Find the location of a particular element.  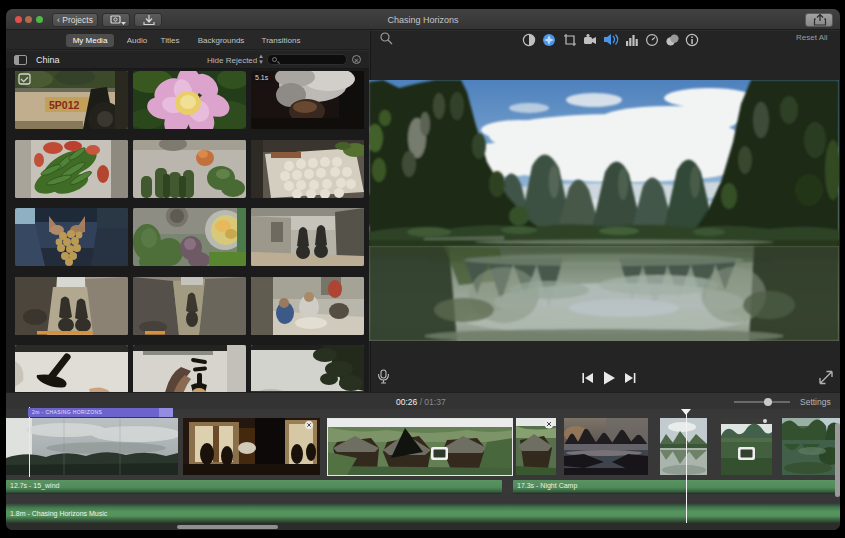

svg-text: Reset All is located at coordinates (812, 38).